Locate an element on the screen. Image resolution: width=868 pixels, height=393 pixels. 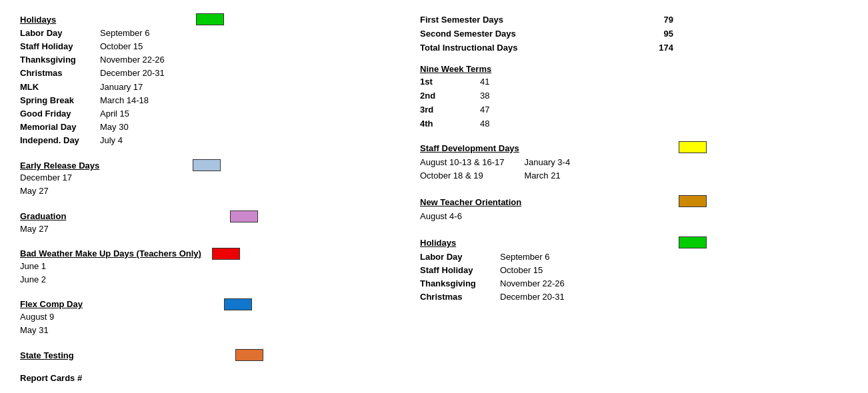
nw-value: 47 is located at coordinates (485, 111).